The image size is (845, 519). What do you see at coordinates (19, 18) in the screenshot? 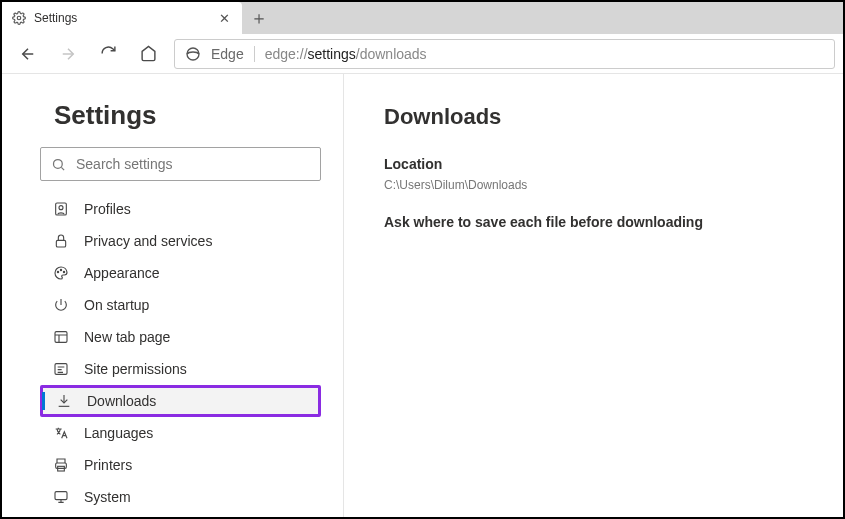
I see `gear-icon` at bounding box center [19, 18].